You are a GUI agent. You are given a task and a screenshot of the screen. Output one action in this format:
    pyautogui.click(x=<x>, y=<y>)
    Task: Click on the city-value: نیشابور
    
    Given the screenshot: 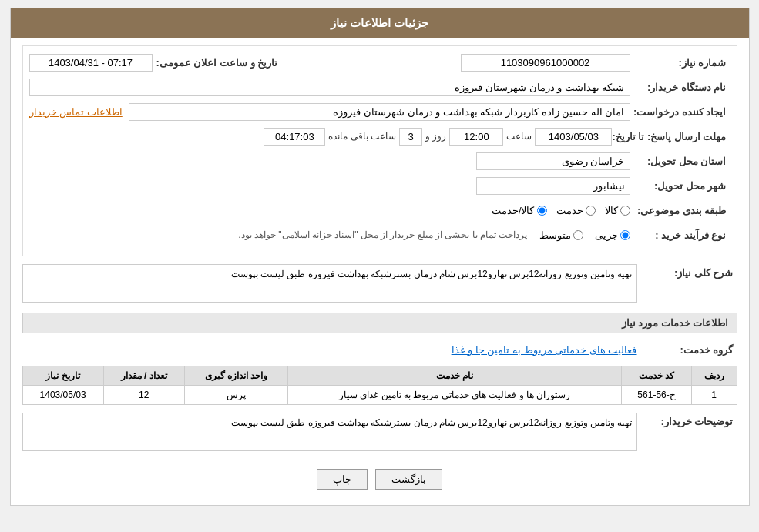 What is the action you would take?
    pyautogui.click(x=553, y=186)
    